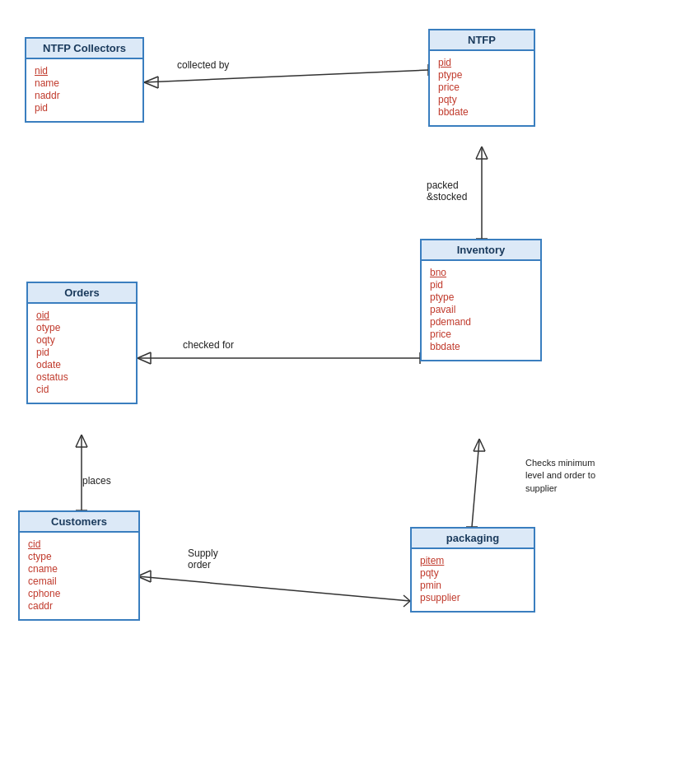  What do you see at coordinates (84, 49) in the screenshot?
I see `entity-ntfp-collectors-header: NTFP Collectors` at bounding box center [84, 49].